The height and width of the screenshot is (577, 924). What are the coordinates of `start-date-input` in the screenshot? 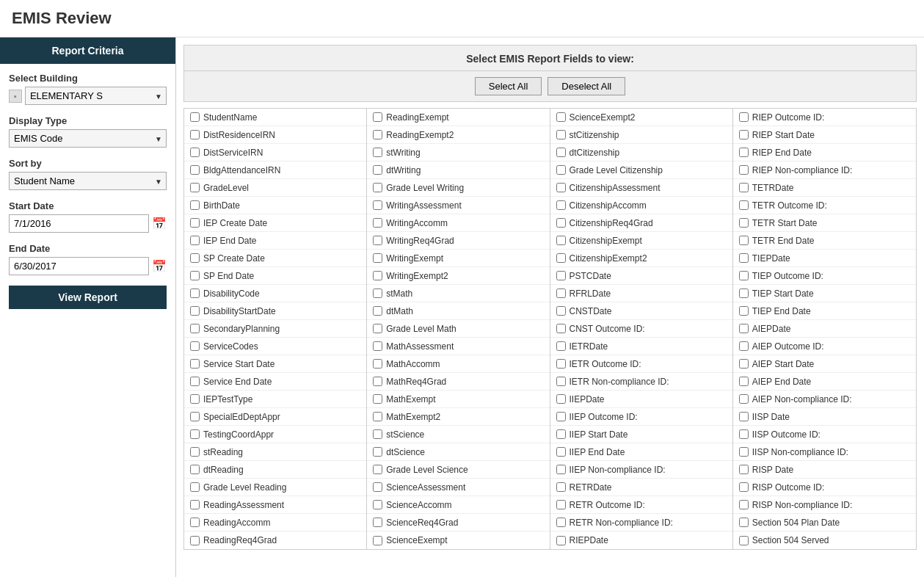 It's located at (79, 223).